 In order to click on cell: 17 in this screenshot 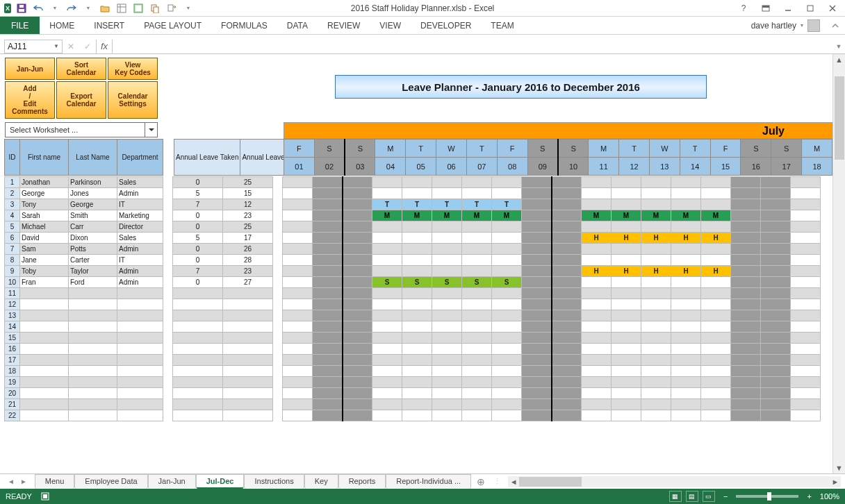, I will do `click(248, 238)`.